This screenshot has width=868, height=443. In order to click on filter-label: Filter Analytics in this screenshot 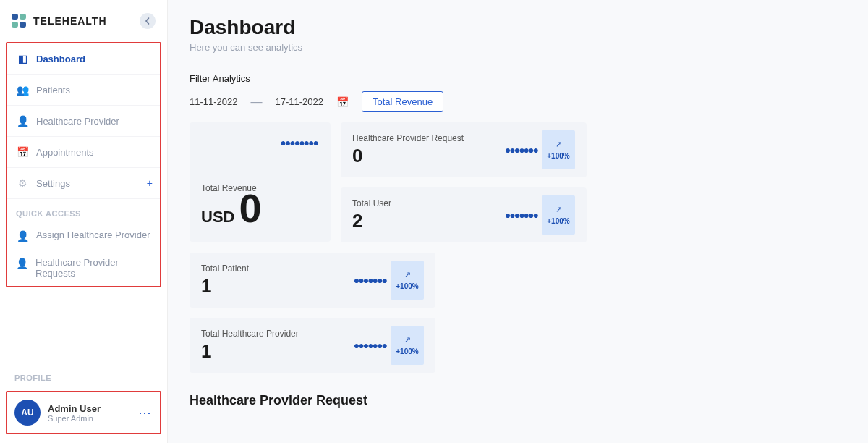, I will do `click(518, 78)`.